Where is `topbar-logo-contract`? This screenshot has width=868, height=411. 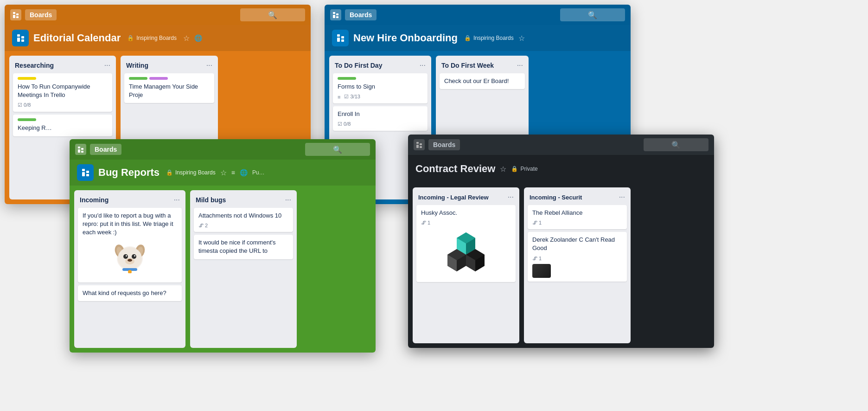 topbar-logo-contract is located at coordinates (419, 145).